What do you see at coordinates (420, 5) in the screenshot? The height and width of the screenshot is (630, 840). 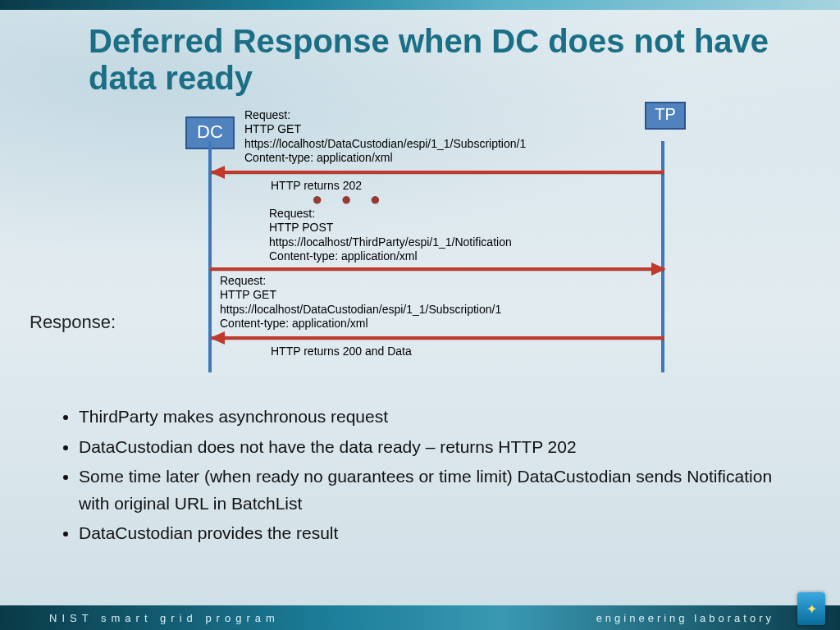 I see `top-accent-bar` at bounding box center [420, 5].